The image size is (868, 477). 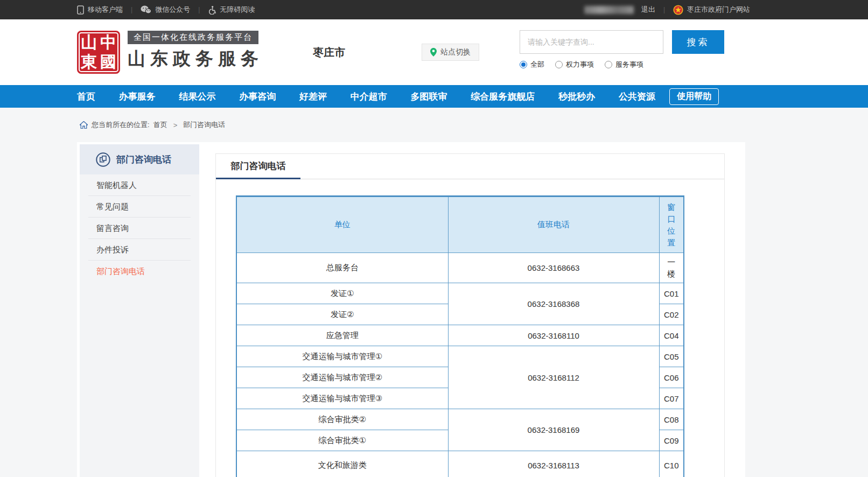 I want to click on shandong-seal-logo: 山中東國, so click(x=99, y=52).